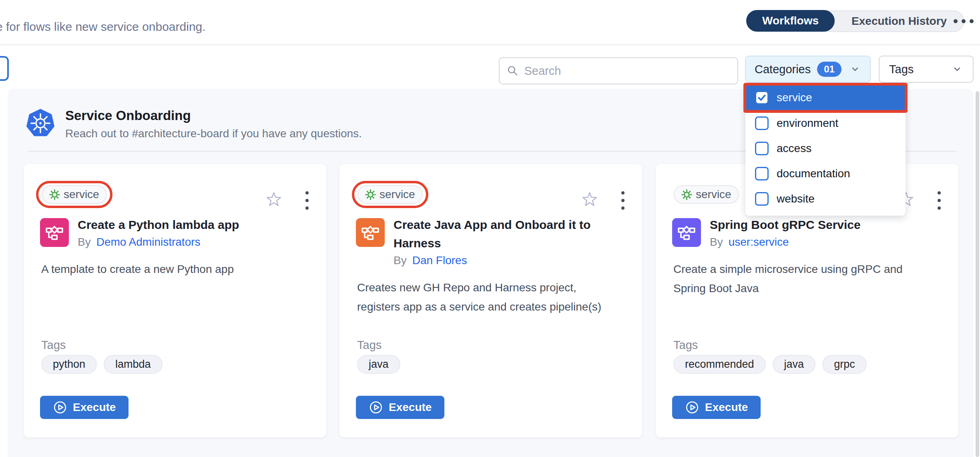 This screenshot has height=457, width=980. Describe the element at coordinates (825, 148) in the screenshot. I see `dropdown-item-access: access` at that location.